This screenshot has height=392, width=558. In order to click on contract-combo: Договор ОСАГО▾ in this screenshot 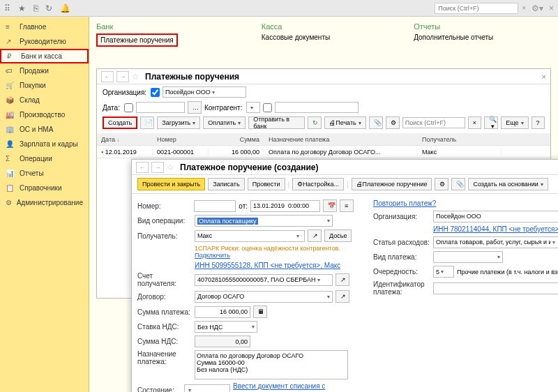, I will do `click(264, 297)`.